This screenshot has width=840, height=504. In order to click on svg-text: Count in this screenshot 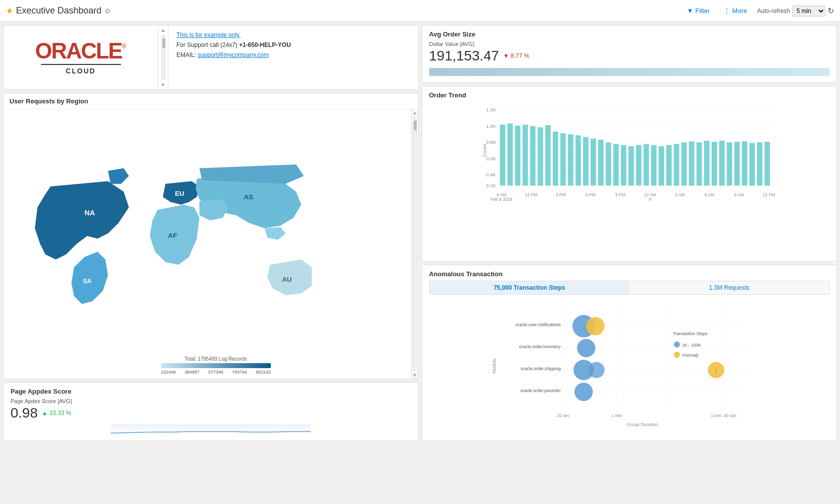, I will do `click(485, 150)`.